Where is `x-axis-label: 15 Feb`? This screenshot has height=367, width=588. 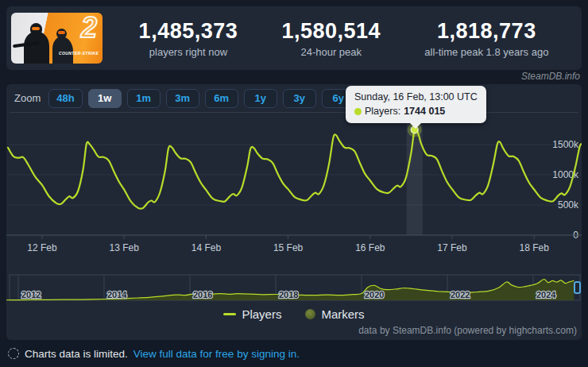
x-axis-label: 15 Feb is located at coordinates (288, 248).